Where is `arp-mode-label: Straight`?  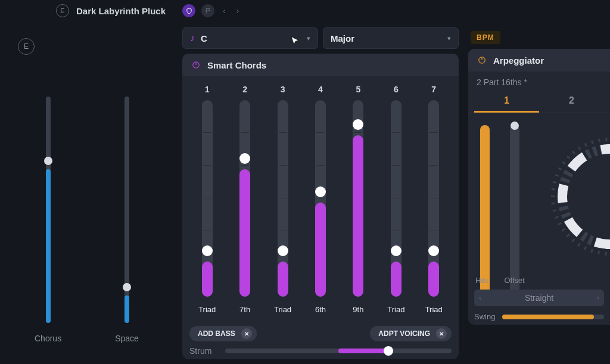
arp-mode-label: Straight is located at coordinates (539, 298).